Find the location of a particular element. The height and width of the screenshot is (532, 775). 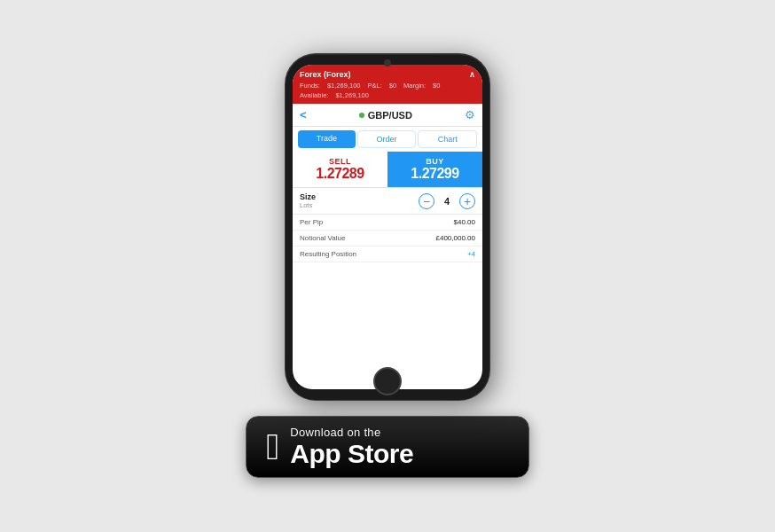

instrument-label: GBP/USD is located at coordinates (390, 115).